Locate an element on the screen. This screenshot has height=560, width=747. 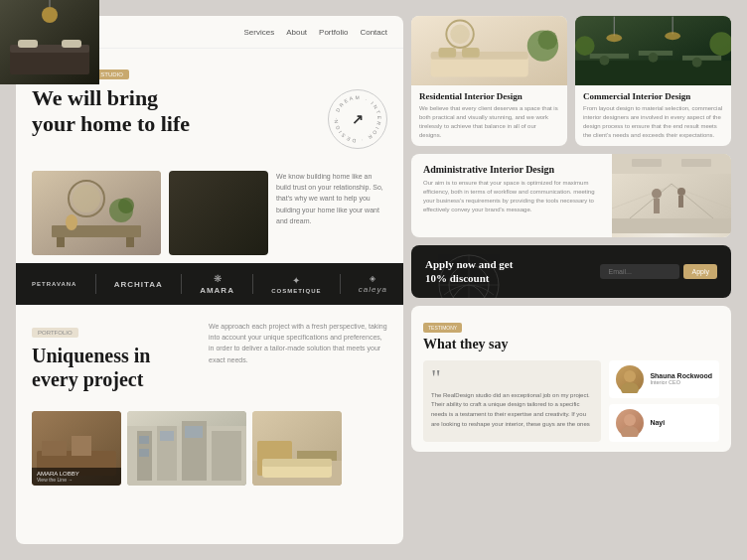
nav-services: Services is located at coordinates (258, 32).